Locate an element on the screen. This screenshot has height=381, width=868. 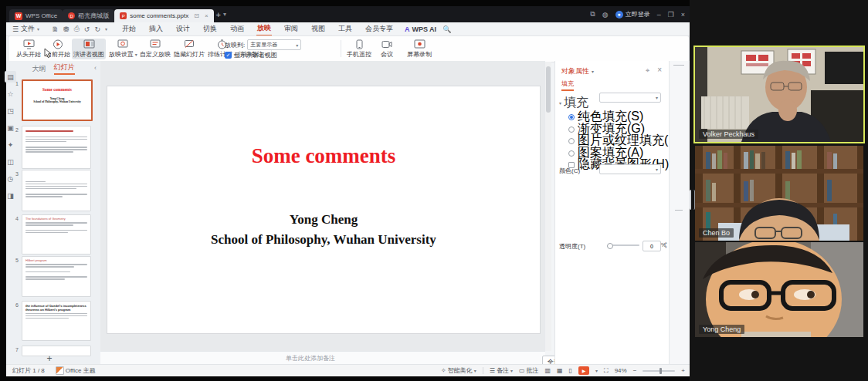
add-slide-button: + is located at coordinates (49, 359).